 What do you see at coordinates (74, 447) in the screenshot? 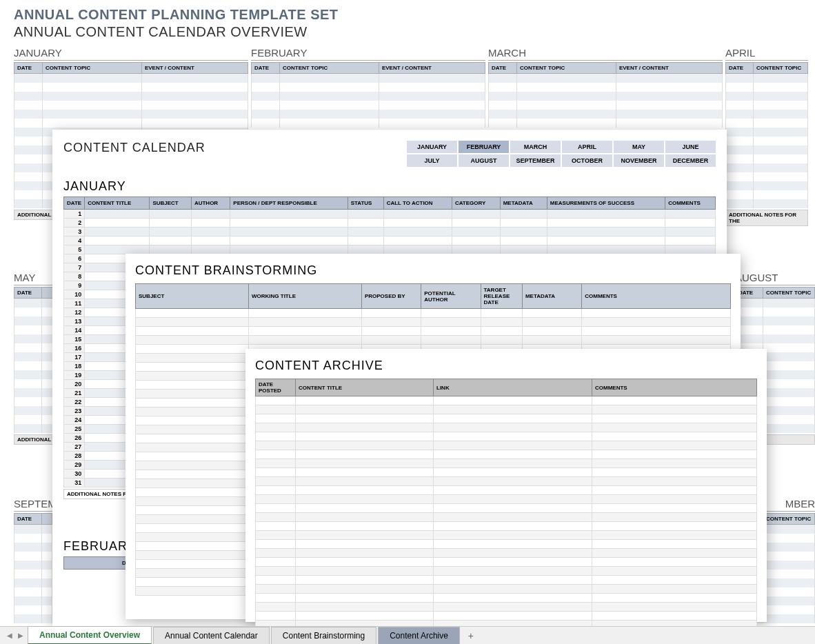
I see `cc-day-cell: 27` at bounding box center [74, 447].